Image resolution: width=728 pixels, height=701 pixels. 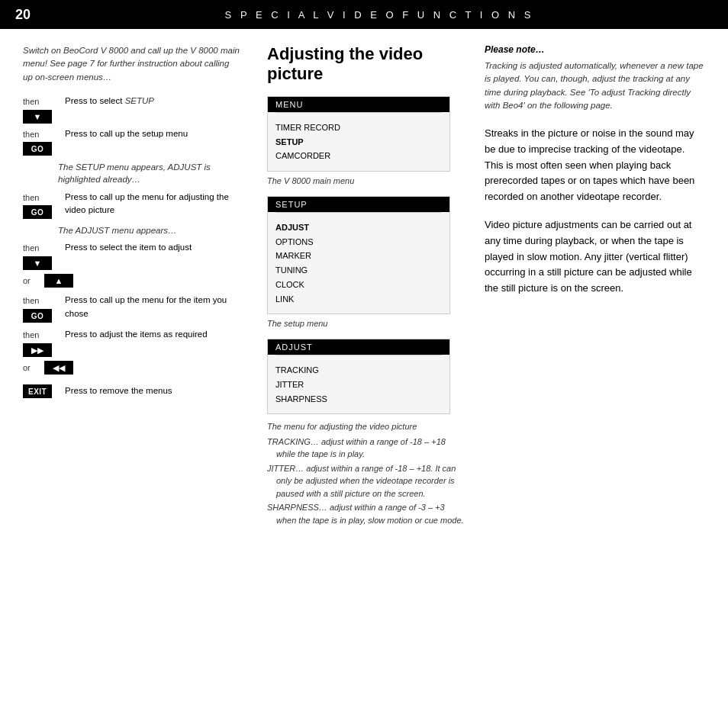 I want to click on step-2: then GO Press to call up the setup menu, so click(x=131, y=143).